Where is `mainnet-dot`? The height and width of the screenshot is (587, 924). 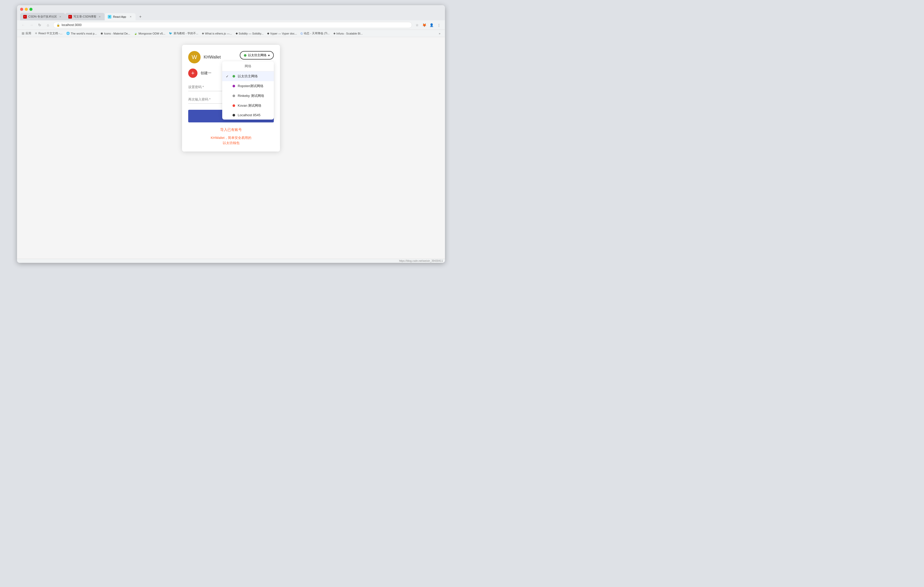
mainnet-dot is located at coordinates (234, 76).